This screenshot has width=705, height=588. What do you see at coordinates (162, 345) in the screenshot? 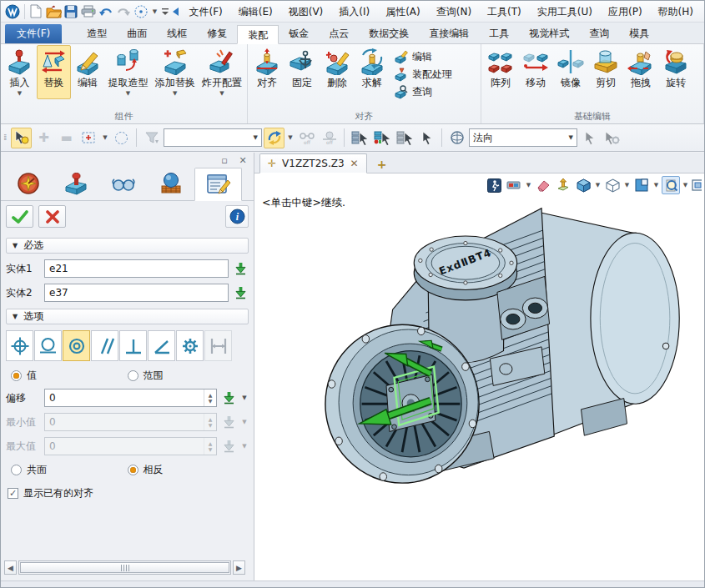
I see `constraint-angle-button` at bounding box center [162, 345].